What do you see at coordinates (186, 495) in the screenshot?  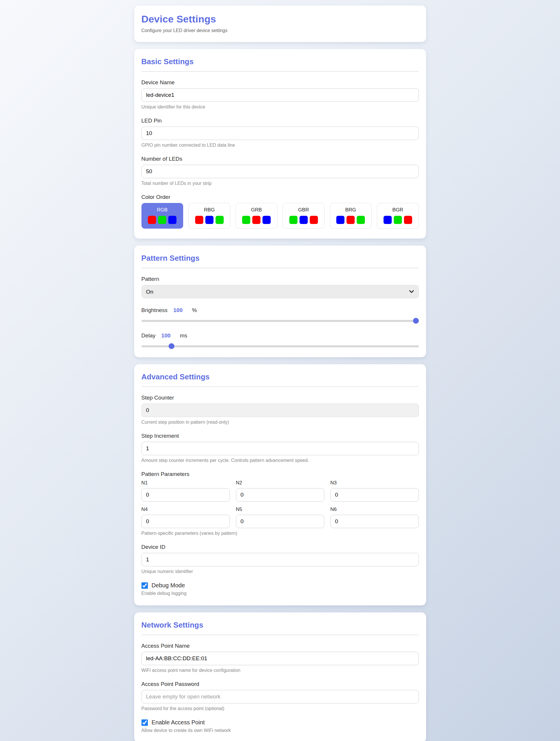 I see `param-n1-input` at bounding box center [186, 495].